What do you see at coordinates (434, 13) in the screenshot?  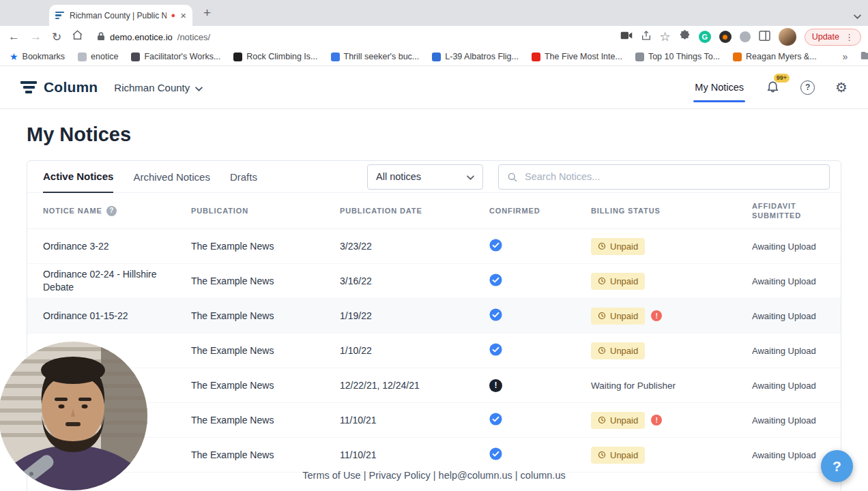 I see `browser-tab-strip: Richman County | Public N ● × +` at bounding box center [434, 13].